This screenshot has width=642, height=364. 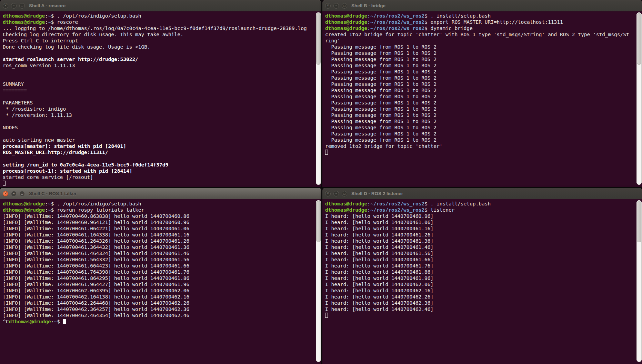 I want to click on terminal-line: [INFO] [WallTime: 1440700460.863838] hel…, so click(x=159, y=216).